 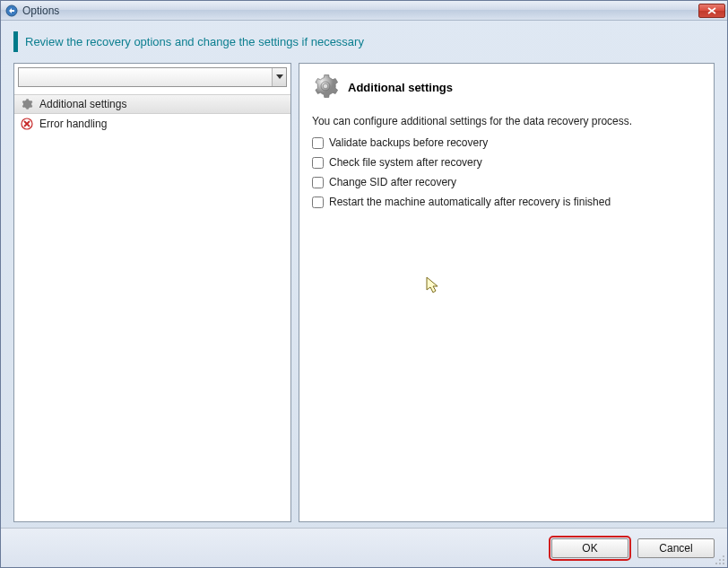 What do you see at coordinates (507, 143) in the screenshot?
I see `option-validate-backups: Validate backups before recovery` at bounding box center [507, 143].